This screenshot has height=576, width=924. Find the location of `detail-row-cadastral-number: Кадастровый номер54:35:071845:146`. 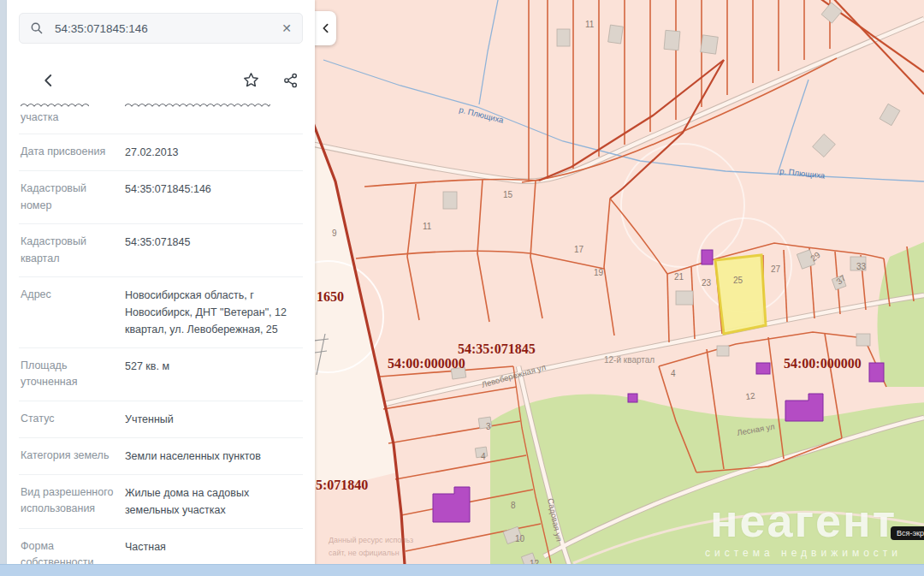

detail-row-cadastral-number: Кадастровый номер54:35:071845:146 is located at coordinates (161, 197).